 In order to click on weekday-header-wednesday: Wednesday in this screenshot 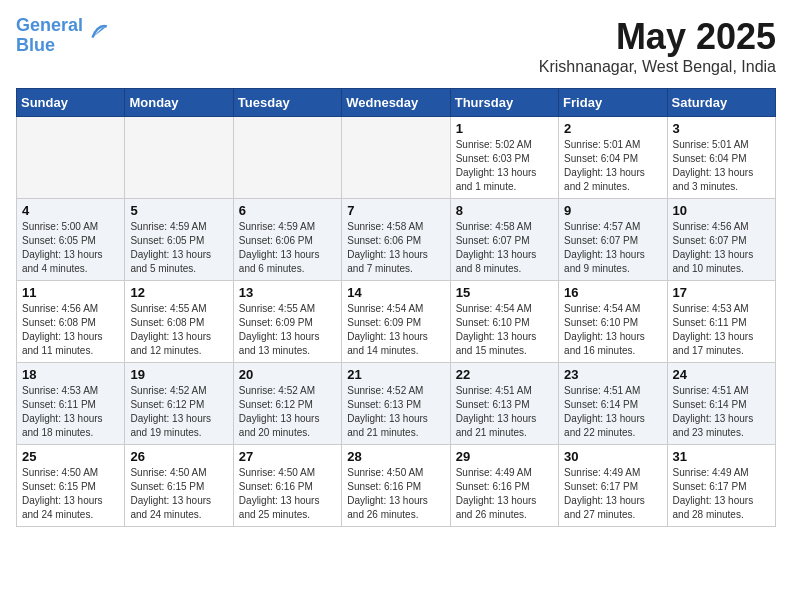, I will do `click(396, 103)`.